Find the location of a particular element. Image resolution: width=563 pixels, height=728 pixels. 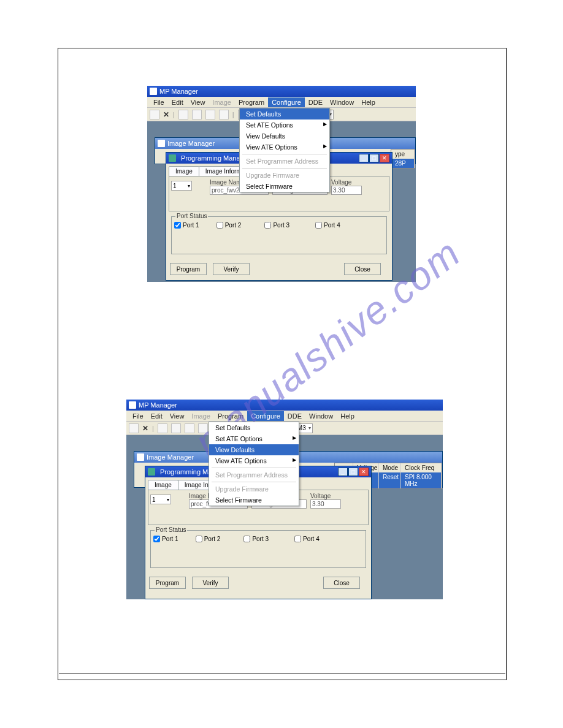

doc-icon is located at coordinates (161, 143).